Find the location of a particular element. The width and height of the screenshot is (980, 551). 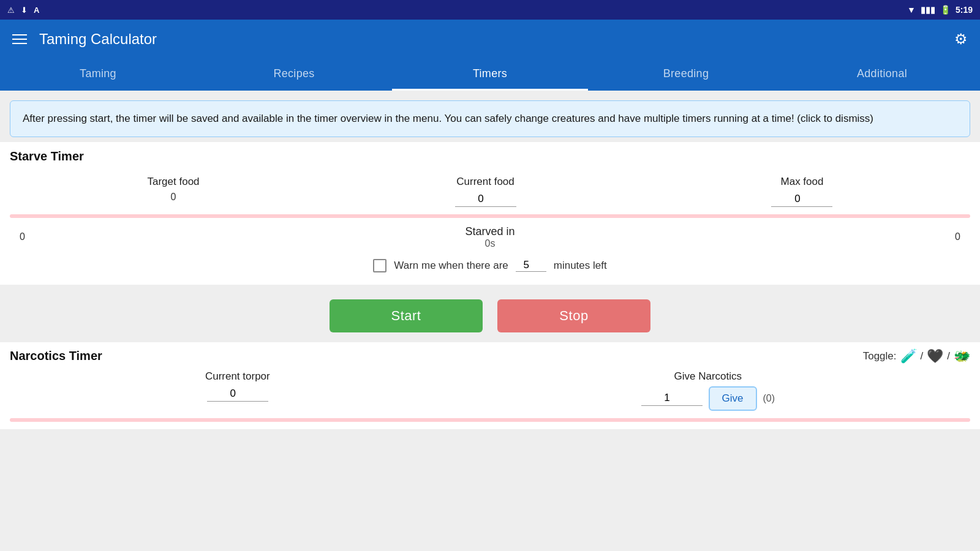

status-bar-right: ▼ ▮▮▮ 🔋 5:19 is located at coordinates (940, 10).